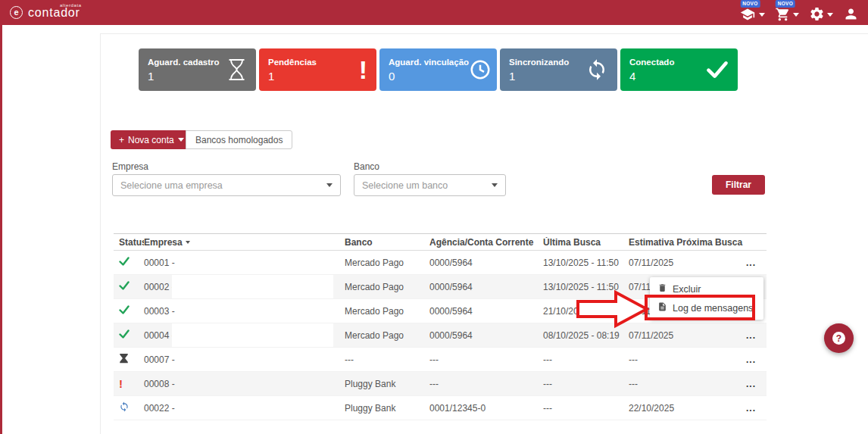  What do you see at coordinates (586, 242) in the screenshot?
I see `col-ultima-busca: Última Busca` at bounding box center [586, 242].